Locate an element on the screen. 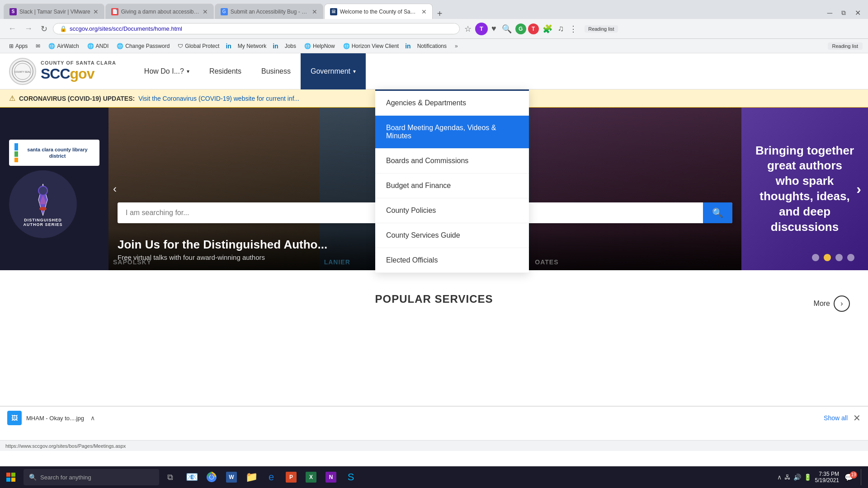 The height and width of the screenshot is (488, 868). download-chevron-icon: ∧ is located at coordinates (93, 418).